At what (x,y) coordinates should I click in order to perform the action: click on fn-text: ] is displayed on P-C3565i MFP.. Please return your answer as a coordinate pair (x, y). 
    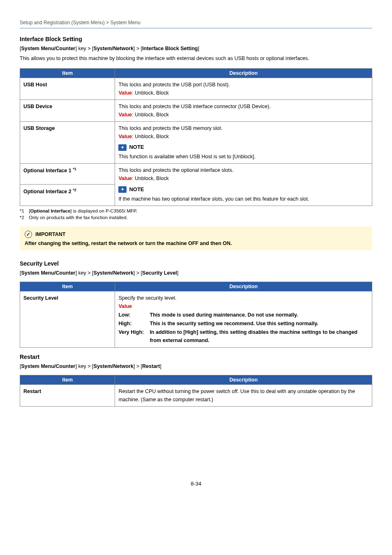
    Looking at the image, I should click on (104, 211).